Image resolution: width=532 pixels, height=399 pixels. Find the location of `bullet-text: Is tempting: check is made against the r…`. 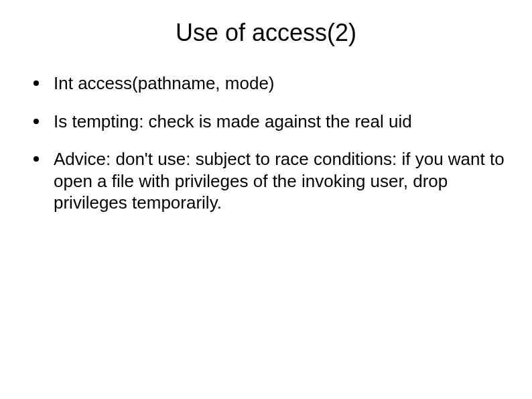

bullet-text: Is tempting: check is made against the r… is located at coordinates (233, 122).